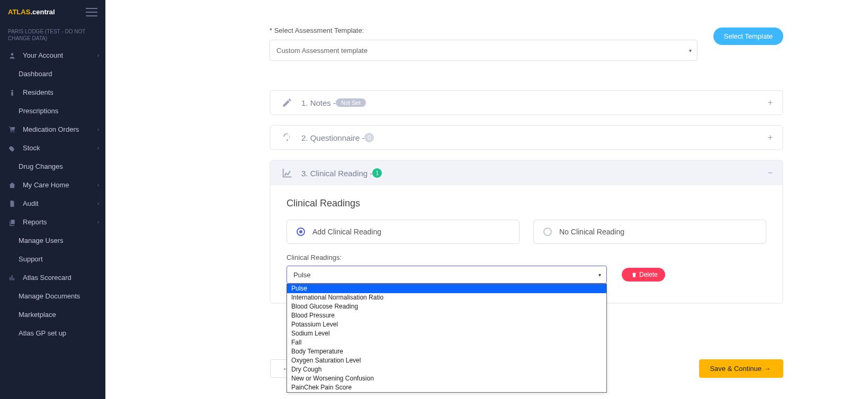  Describe the element at coordinates (53, 12) in the screenshot. I see `brand-bar: ATLAS.central` at that location.